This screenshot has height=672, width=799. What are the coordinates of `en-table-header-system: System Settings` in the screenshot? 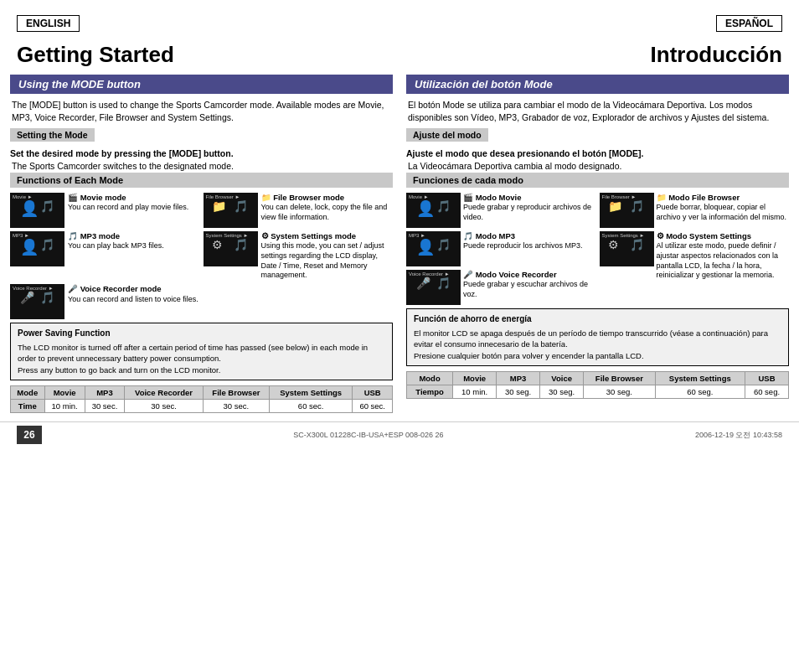 It's located at (310, 393).